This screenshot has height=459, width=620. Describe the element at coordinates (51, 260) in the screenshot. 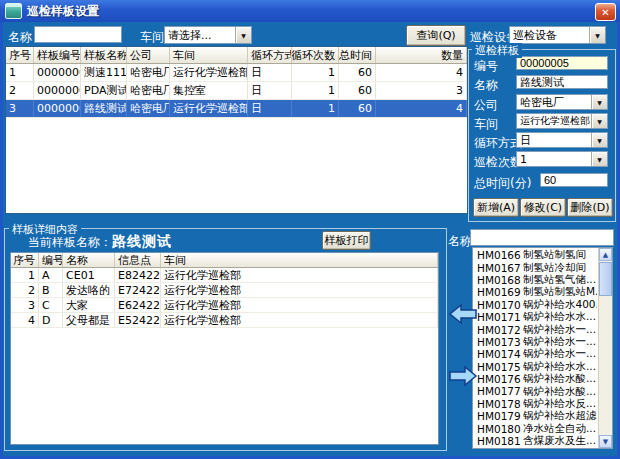

I see `header-cell: 编号` at that location.